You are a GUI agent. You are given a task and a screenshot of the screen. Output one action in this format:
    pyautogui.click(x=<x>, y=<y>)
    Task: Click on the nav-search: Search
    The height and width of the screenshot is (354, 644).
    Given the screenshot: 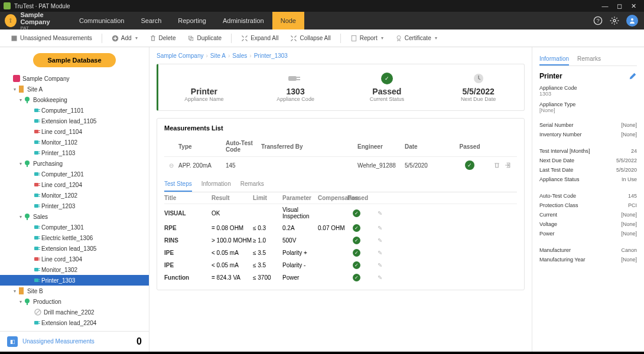 What is the action you would take?
    pyautogui.click(x=151, y=21)
    